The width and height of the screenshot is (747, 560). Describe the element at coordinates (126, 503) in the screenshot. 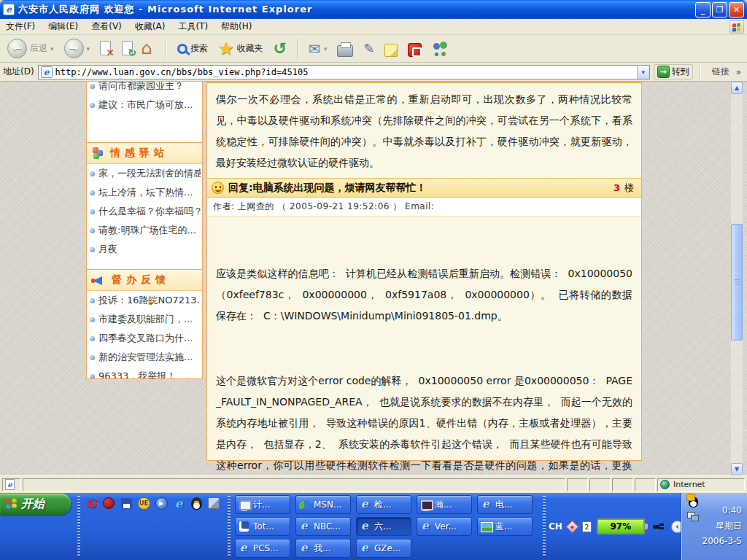

I see `floppy-icon` at that location.